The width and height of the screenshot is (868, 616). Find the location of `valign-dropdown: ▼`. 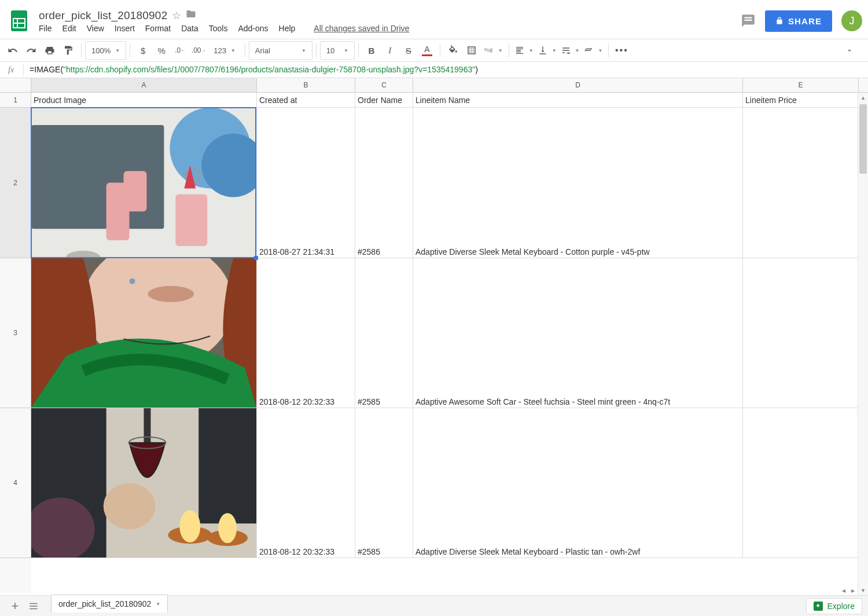

valign-dropdown: ▼ is located at coordinates (547, 50).